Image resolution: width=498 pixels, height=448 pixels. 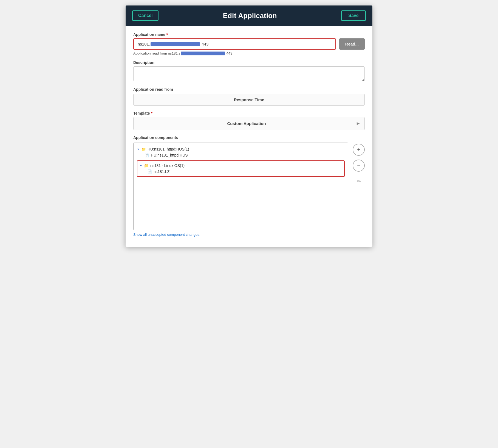 I want to click on folder-row-2: ▼ 📁 ns181 - Linux OS(1), so click(x=241, y=166).